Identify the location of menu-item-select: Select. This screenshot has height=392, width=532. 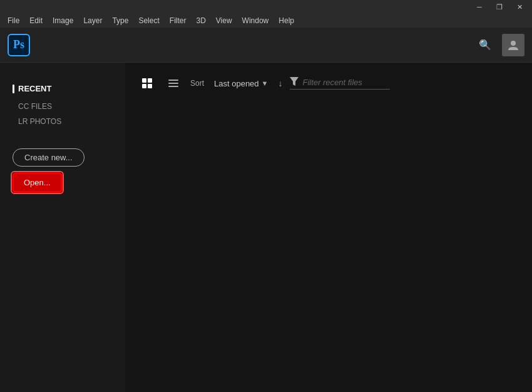
(149, 21).